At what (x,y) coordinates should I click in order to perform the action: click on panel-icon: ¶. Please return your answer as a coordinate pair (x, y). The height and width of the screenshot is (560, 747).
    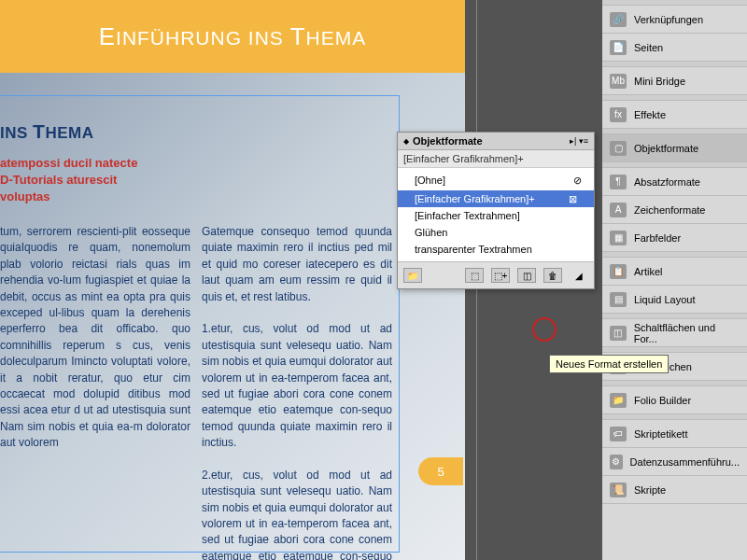
    Looking at the image, I should click on (618, 182).